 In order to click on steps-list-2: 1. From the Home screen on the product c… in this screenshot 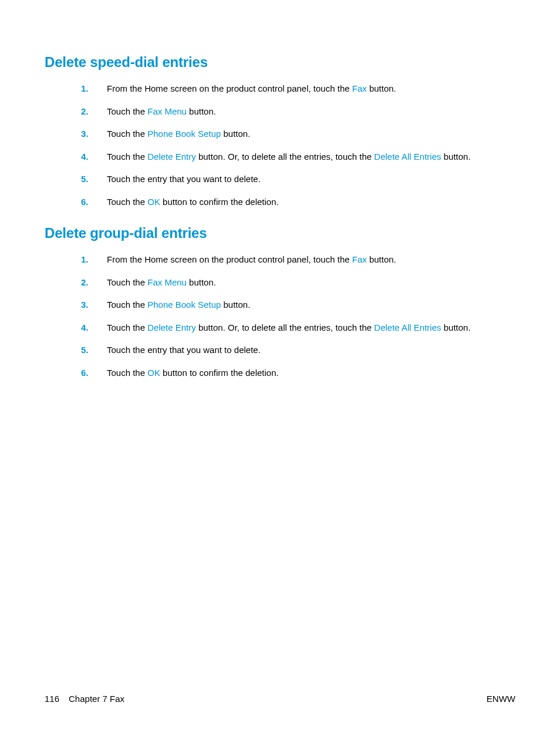, I will do `click(298, 316)`.